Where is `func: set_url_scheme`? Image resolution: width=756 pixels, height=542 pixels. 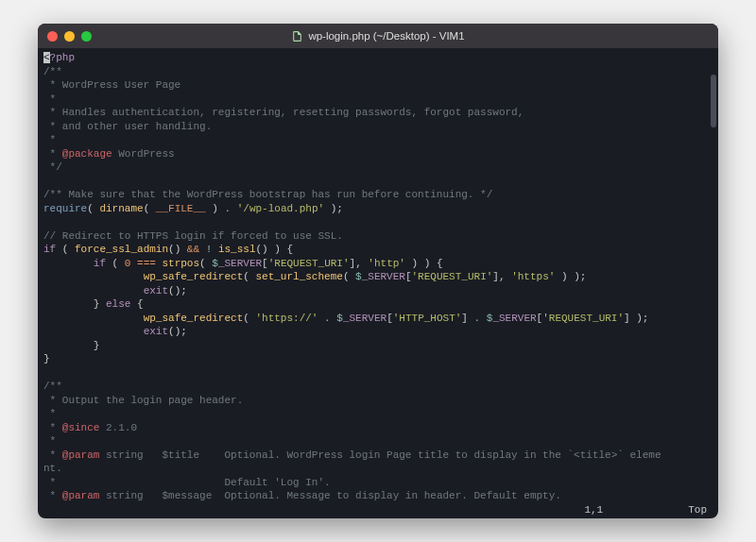 func: set_url_scheme is located at coordinates (299, 277).